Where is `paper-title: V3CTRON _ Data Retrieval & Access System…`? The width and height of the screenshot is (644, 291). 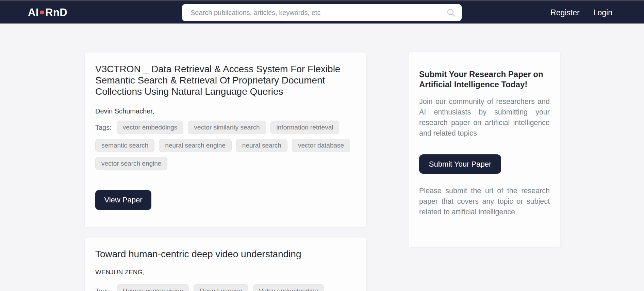
paper-title: V3CTRON _ Data Retrieval & Access System… is located at coordinates (221, 80).